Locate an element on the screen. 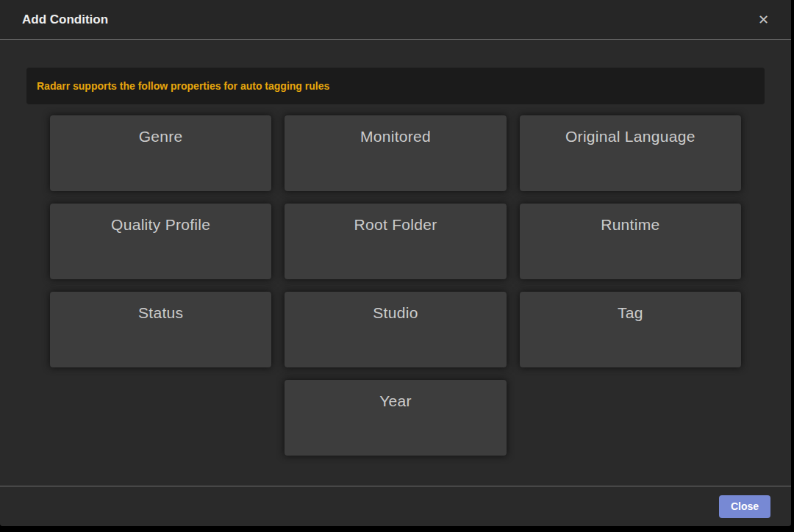  condition-card-quality-profile: Quality Profile is located at coordinates (160, 241).